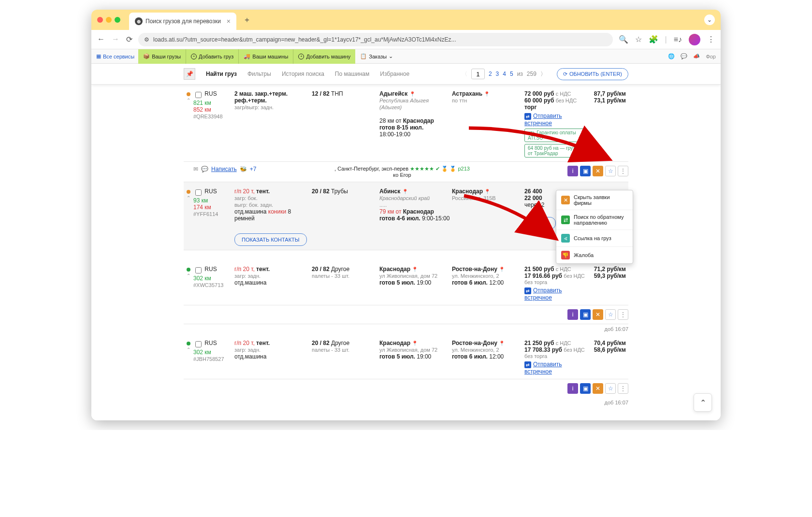 The height and width of the screenshot is (517, 812). What do you see at coordinates (478, 74) in the screenshot?
I see `page-input` at bounding box center [478, 74].